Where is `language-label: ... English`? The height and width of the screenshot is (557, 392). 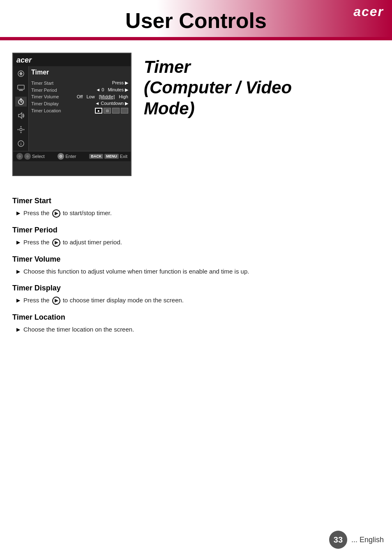 language-label: ... English is located at coordinates (367, 540).